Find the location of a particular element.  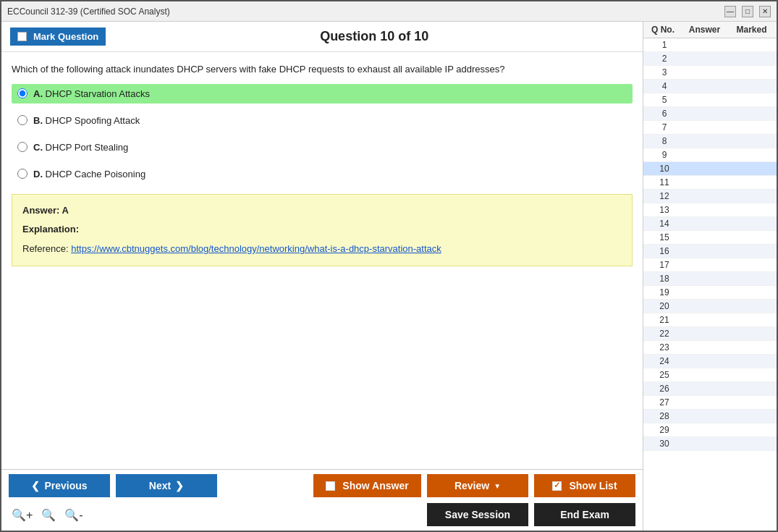

sidebar-row-14: 14 is located at coordinates (710, 224).